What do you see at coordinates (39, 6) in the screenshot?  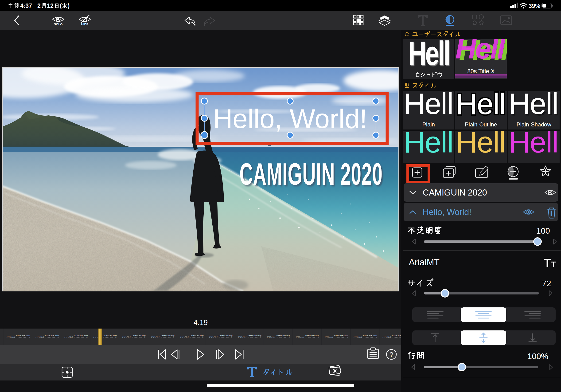 I see `svg-text: 2` at bounding box center [39, 6].